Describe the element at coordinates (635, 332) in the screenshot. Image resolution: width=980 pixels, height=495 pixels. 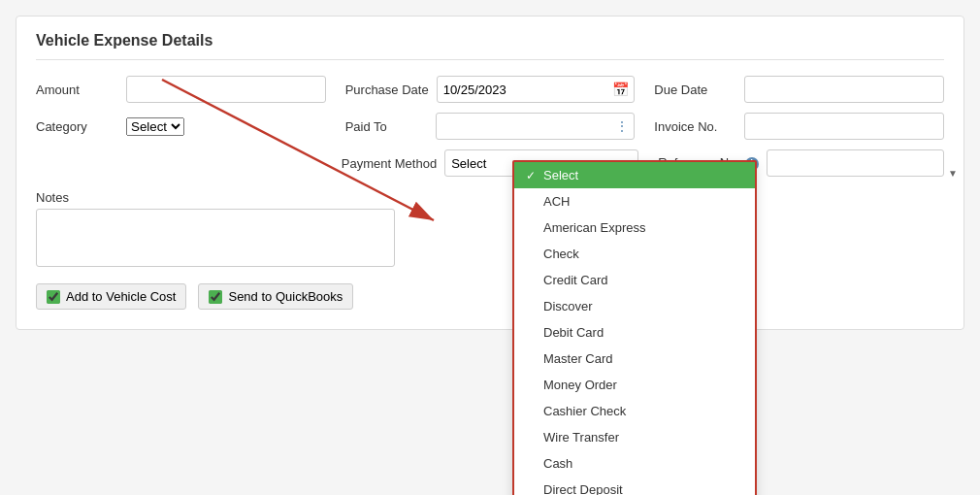
I see `dropdown-item-debit-card: Debit Card` at that location.